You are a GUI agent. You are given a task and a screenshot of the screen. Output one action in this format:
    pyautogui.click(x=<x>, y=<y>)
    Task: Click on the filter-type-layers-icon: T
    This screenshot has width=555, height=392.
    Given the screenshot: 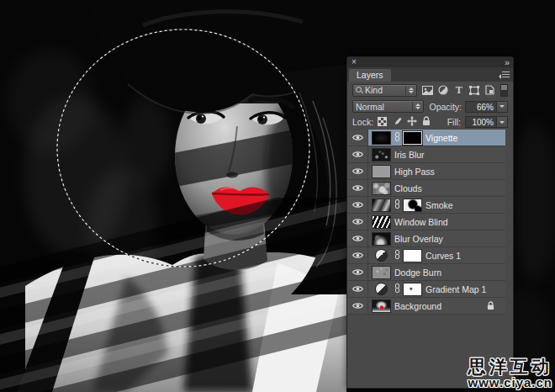 What is the action you would take?
    pyautogui.click(x=459, y=91)
    